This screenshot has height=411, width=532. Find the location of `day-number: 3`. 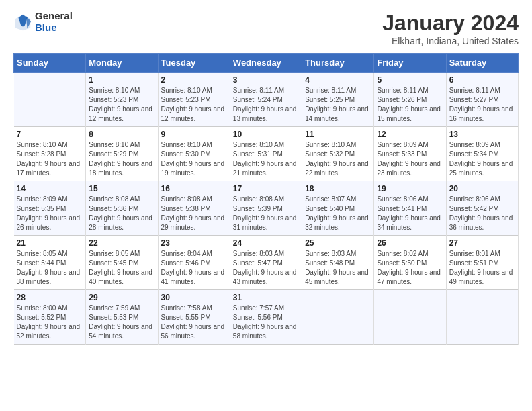

day-number: 3 is located at coordinates (266, 80).